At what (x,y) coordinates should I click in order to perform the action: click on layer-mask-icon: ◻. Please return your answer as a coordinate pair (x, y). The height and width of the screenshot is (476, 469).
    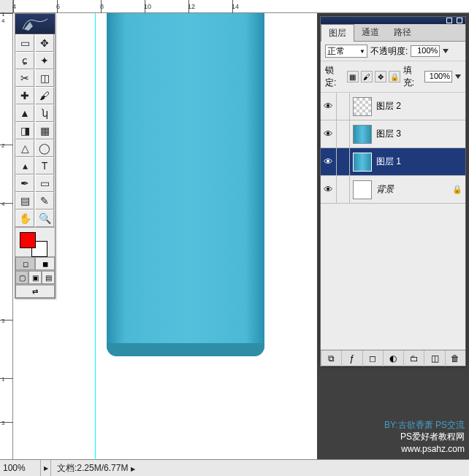
    Looking at the image, I should click on (373, 358).